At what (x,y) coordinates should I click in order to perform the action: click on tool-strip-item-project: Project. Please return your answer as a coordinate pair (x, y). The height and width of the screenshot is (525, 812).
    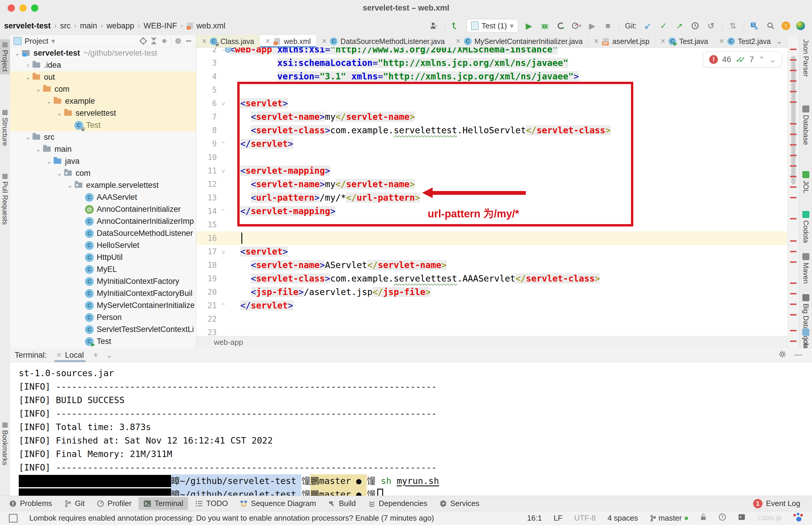
    Looking at the image, I should click on (5, 57).